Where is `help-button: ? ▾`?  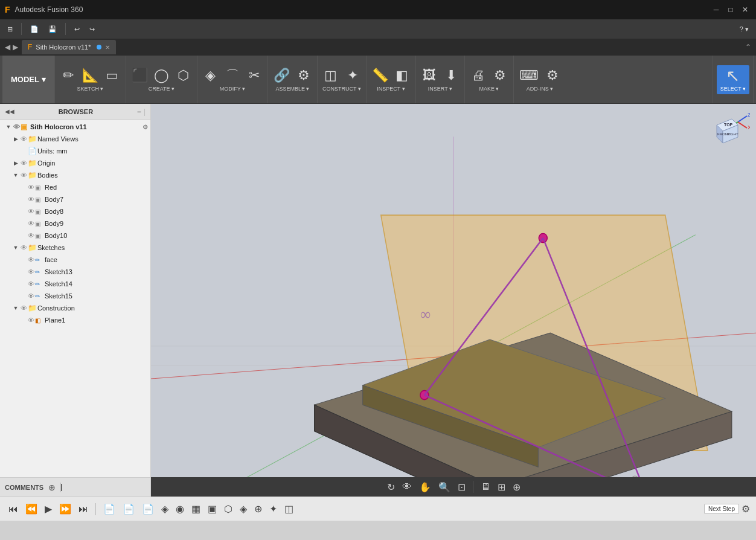
help-button: ? ▾ is located at coordinates (744, 29).